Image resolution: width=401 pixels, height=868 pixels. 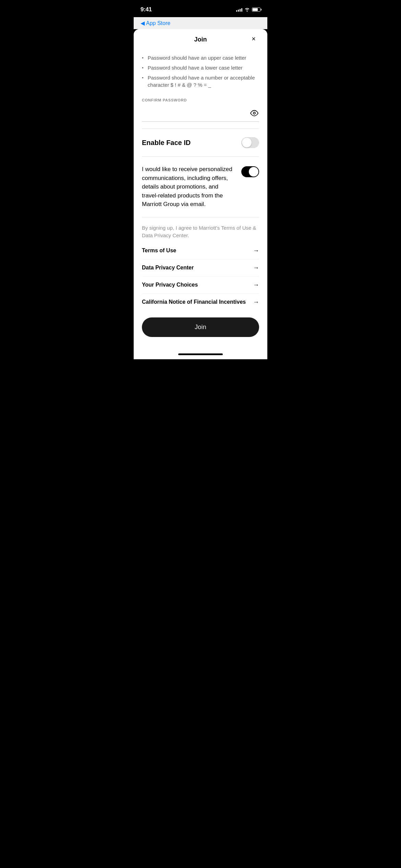 What do you see at coordinates (200, 73) in the screenshot?
I see `password-rules: ● Password should have an upper case let…` at bounding box center [200, 73].